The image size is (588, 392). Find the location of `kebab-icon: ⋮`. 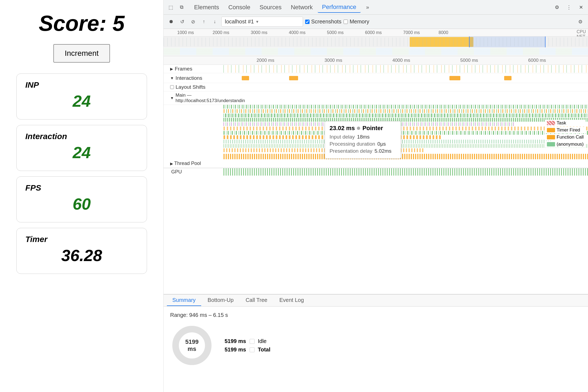

kebab-icon: ⋮ is located at coordinates (569, 7).